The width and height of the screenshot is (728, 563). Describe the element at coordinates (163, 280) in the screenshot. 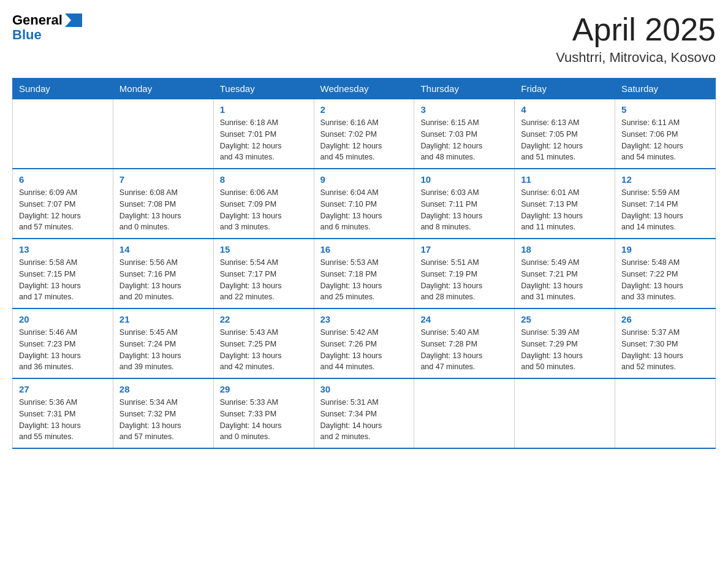

I see `day-info: Sunrise: 5:56 AM Sunset: 7:16 PM Dayligh…` at that location.